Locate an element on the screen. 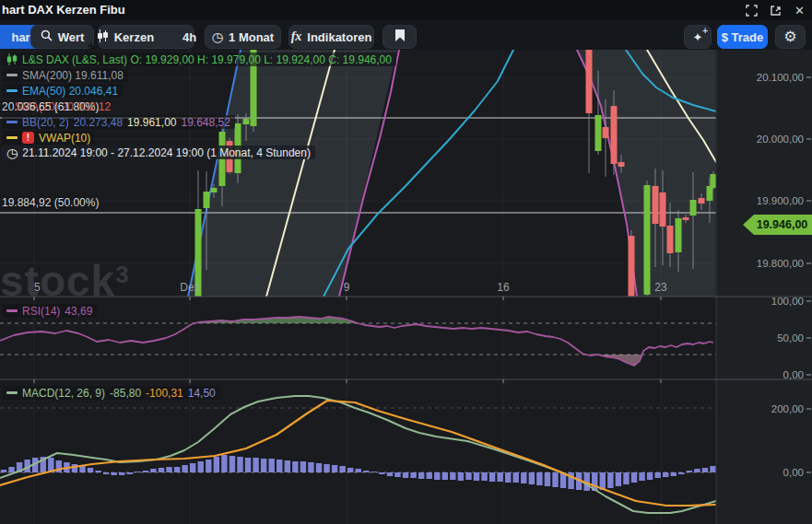 This screenshot has height=524, width=812. trade-button: $ Trade is located at coordinates (743, 37).